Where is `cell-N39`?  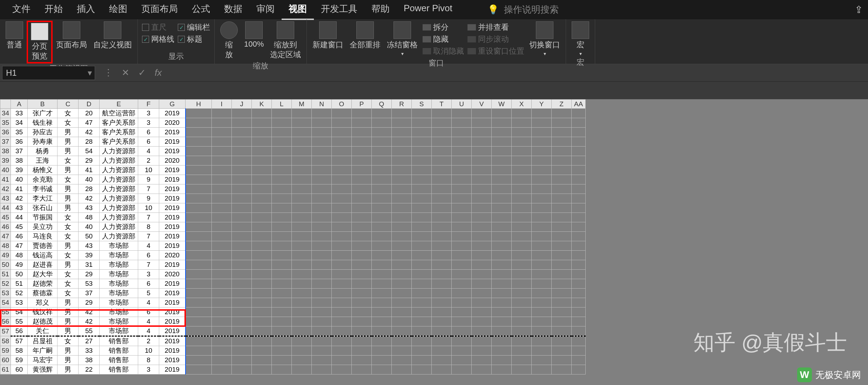
cell-N39 is located at coordinates (322, 161).